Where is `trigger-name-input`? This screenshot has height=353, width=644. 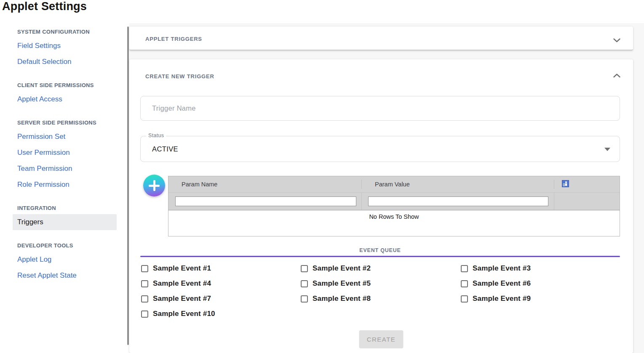
trigger-name-input is located at coordinates (380, 109).